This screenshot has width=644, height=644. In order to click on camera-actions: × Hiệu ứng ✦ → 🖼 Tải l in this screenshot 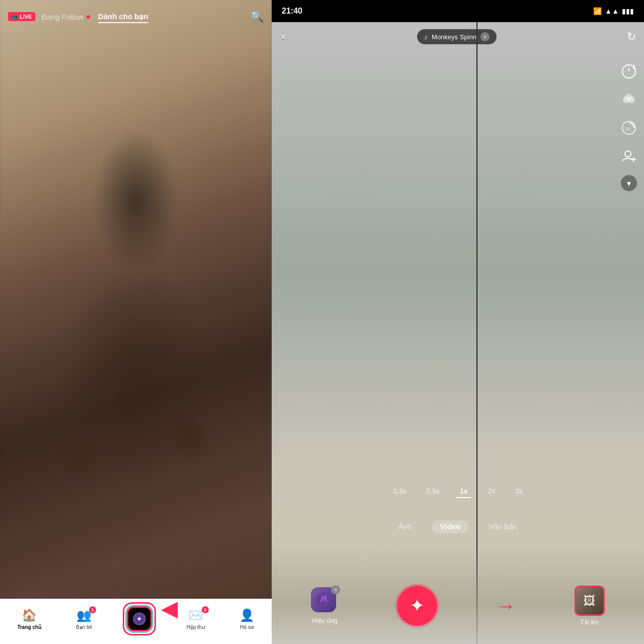, I will do `click(458, 606)`.